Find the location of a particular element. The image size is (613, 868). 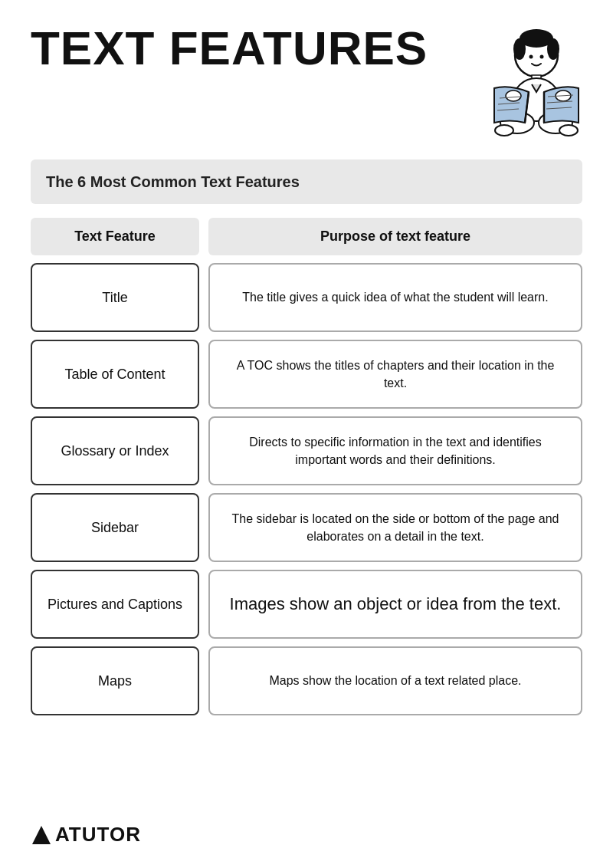

table-row: Title The title gives a quick idea of wh… is located at coordinates (306, 298).